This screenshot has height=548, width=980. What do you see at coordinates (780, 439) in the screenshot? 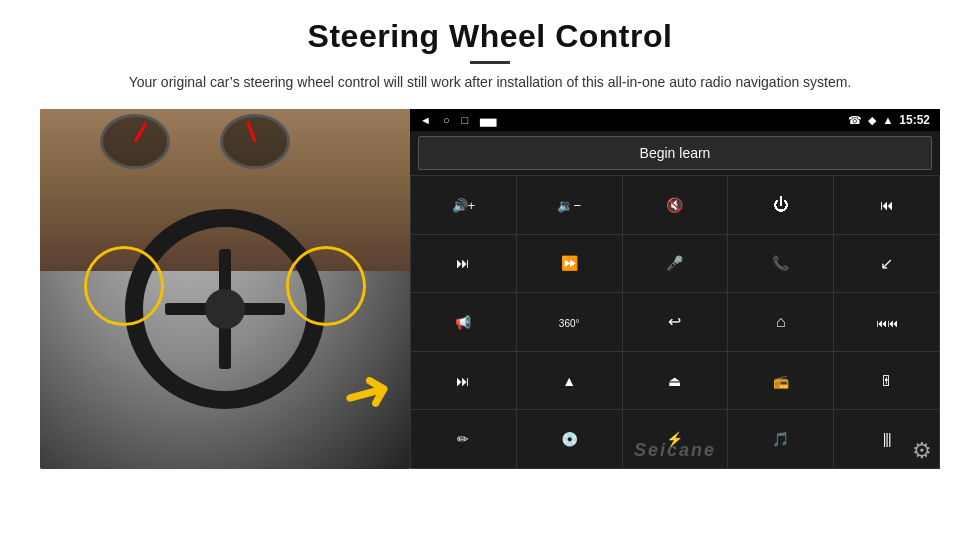
I see `music-button` at bounding box center [780, 439].